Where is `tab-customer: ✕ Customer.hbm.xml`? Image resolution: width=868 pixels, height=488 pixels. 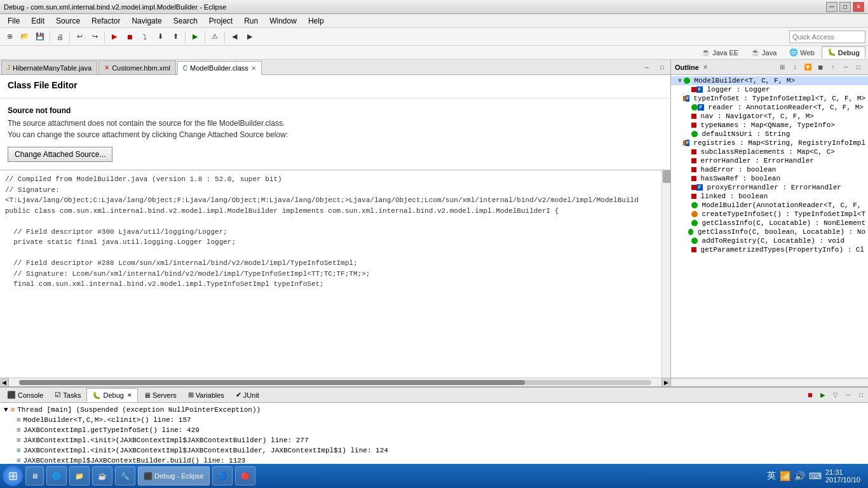 tab-customer: ✕ Customer.hbm.xml is located at coordinates (137, 67).